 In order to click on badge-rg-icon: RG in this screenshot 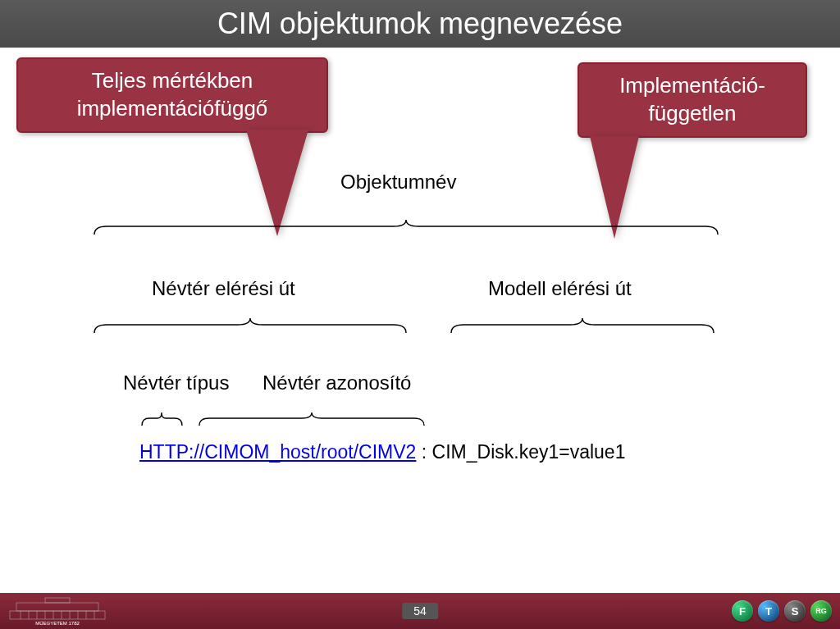, I will do `click(821, 611)`.